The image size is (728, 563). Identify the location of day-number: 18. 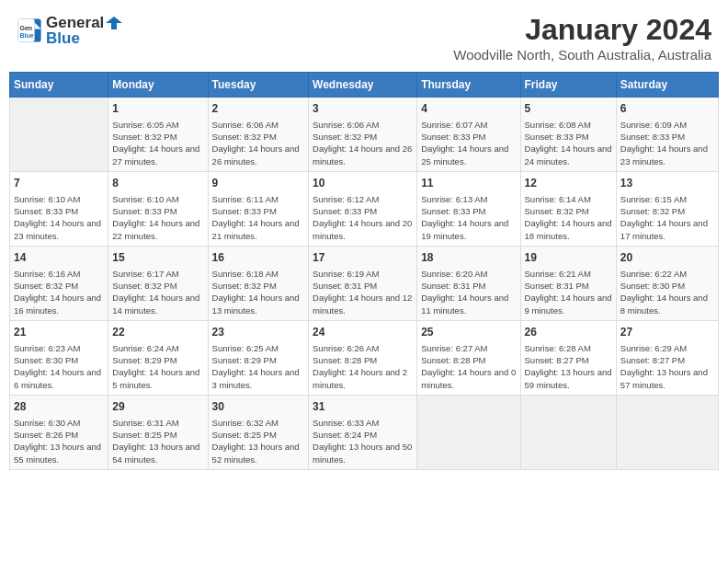
(469, 258).